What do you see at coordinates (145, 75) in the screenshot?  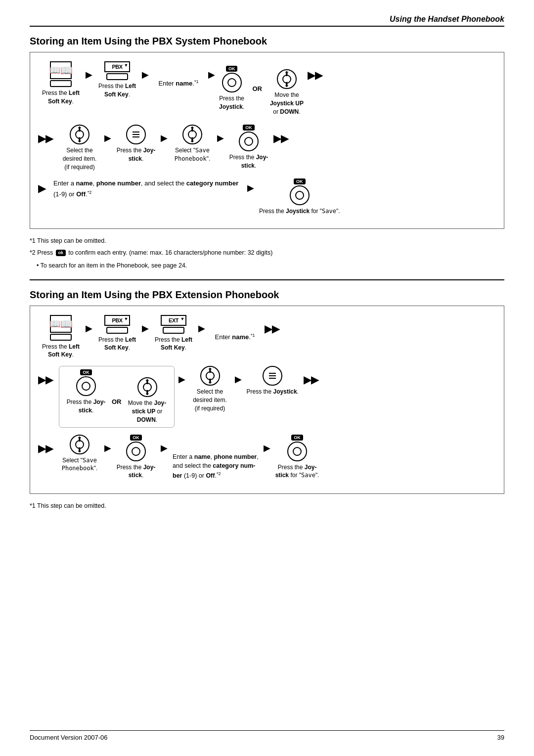 I see `arrow-2: ▶` at bounding box center [145, 75].